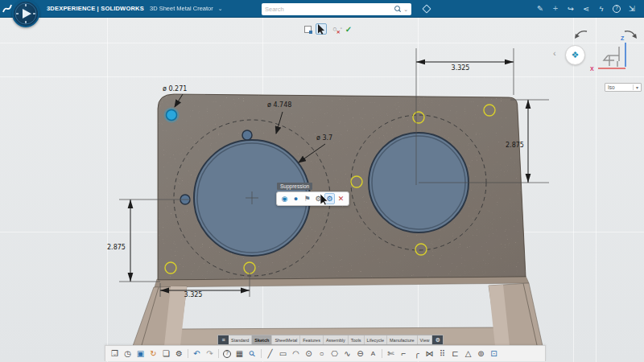 The image size is (644, 362). I want to click on tab-lifecycle: Lifecycle, so click(376, 339).